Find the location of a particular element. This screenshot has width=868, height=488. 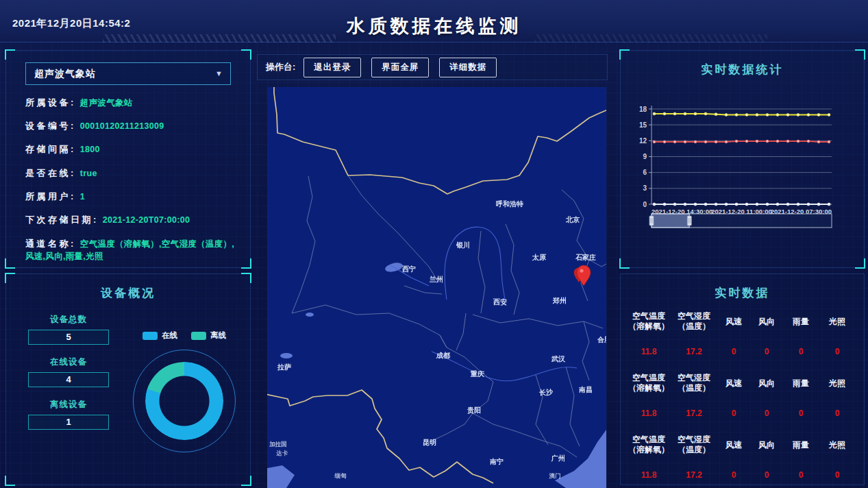

column-header: 光照 is located at coordinates (837, 322).